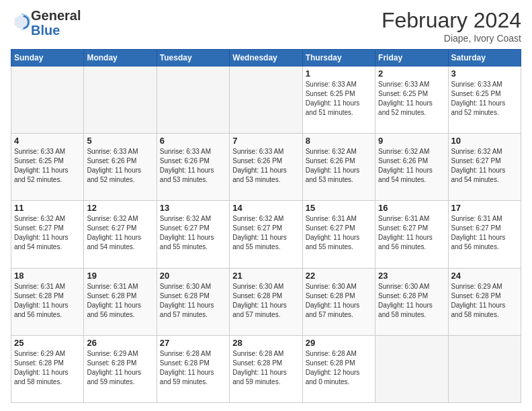 This screenshot has height=411, width=532. I want to click on day-number: 21, so click(266, 275).